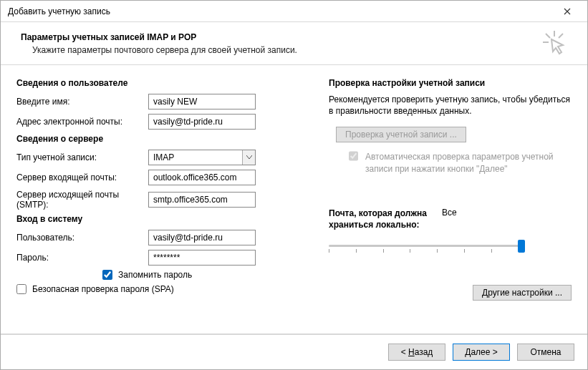 This screenshot has height=370, width=588. Describe the element at coordinates (160, 219) in the screenshot. I see `login-section-title: Вход в систему` at that location.